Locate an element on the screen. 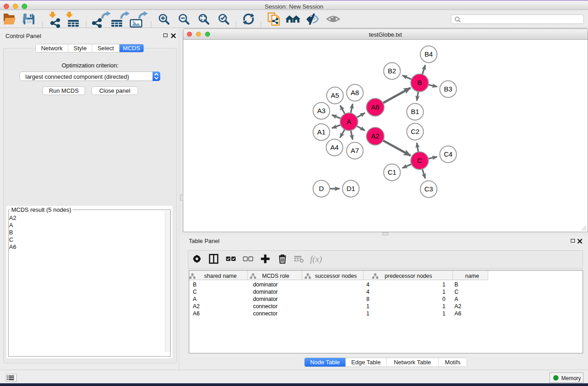 This screenshot has width=588, height=386. svg-text: name is located at coordinates (473, 276).